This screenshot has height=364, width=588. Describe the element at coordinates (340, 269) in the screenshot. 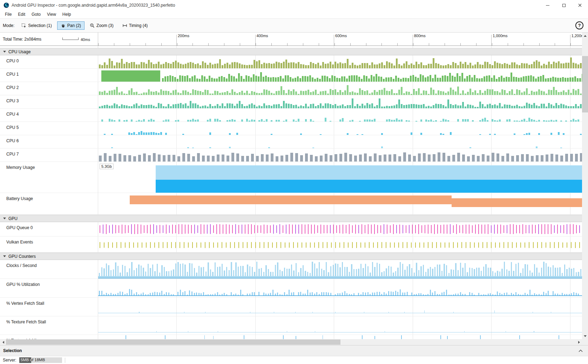

I see `track-chart-clocks` at that location.